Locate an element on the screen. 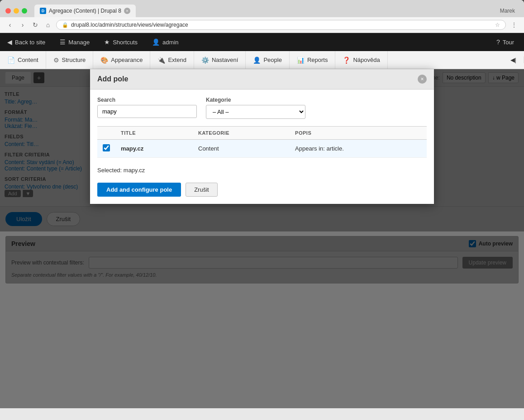  table-row: mapy.cz Content Appears in: article. is located at coordinates (262, 149).